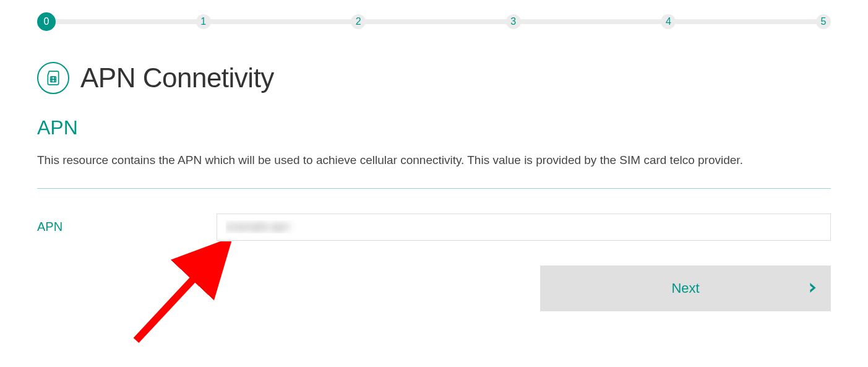 Image resolution: width=868 pixels, height=367 pixels. Describe the element at coordinates (668, 22) in the screenshot. I see `step-label: 4` at that location.